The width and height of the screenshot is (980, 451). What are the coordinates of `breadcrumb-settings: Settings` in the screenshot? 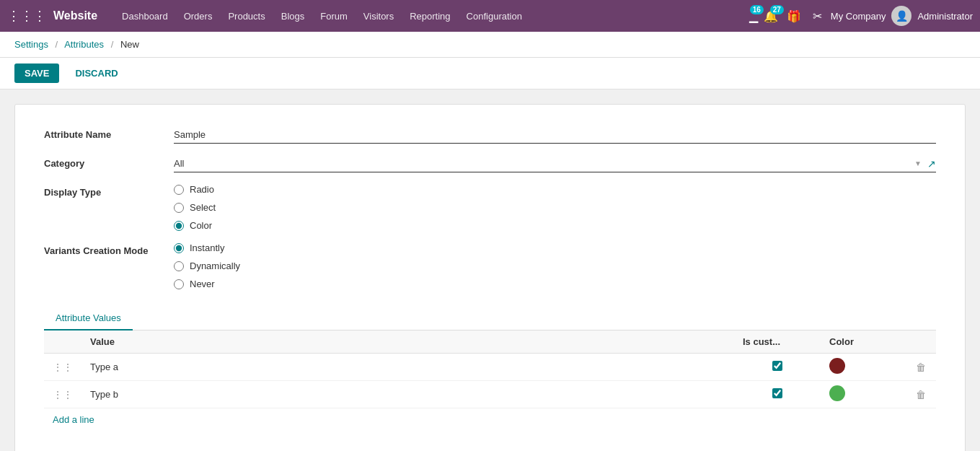 It's located at (32, 45).